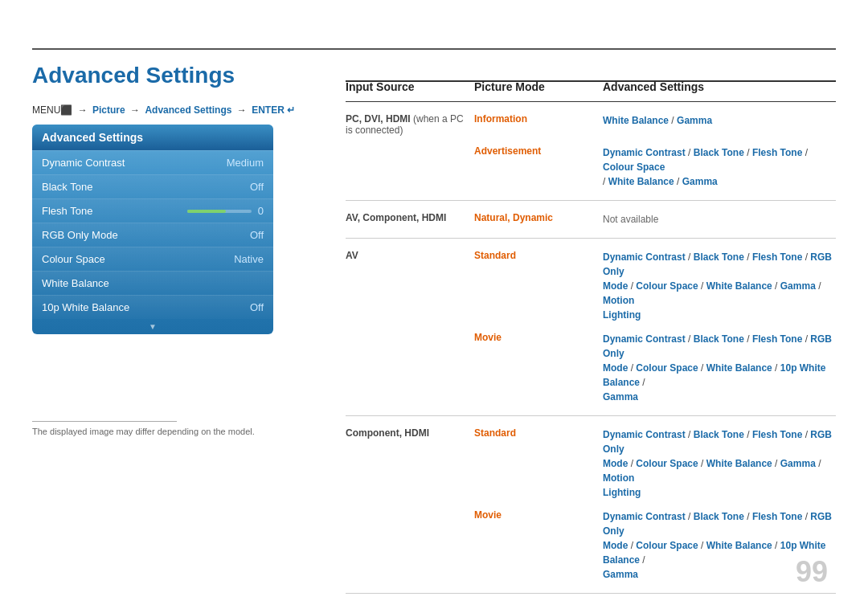  What do you see at coordinates (538, 218) in the screenshot?
I see `cell-mode-natural-dynamic: Natural, Dynamic` at bounding box center [538, 218].